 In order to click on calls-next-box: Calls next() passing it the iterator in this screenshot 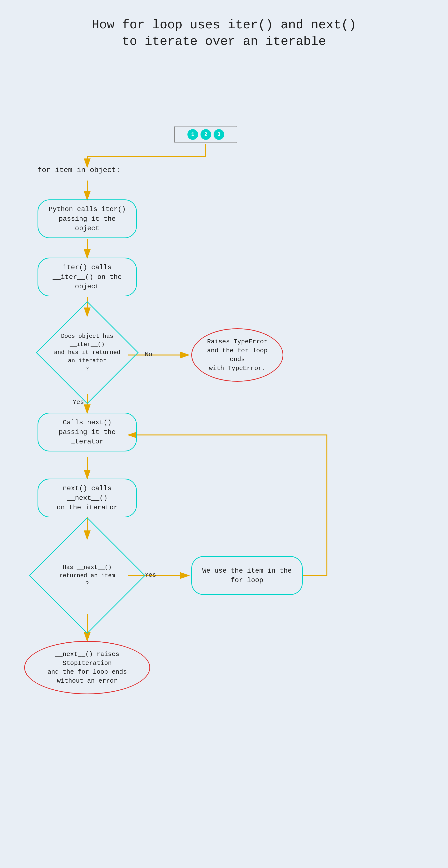, I will do `click(87, 432)`.